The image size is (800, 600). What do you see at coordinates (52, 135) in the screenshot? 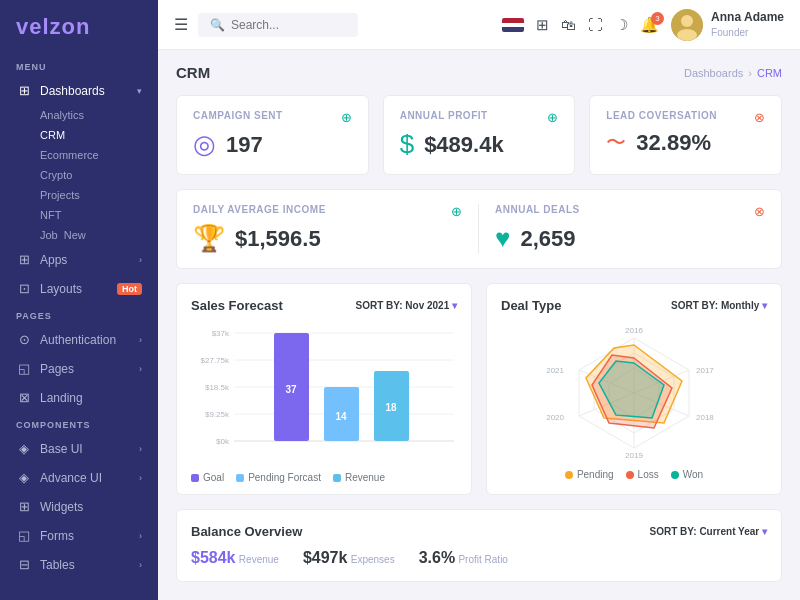
I see `sidebar-label-crm: CRM` at bounding box center [52, 135].